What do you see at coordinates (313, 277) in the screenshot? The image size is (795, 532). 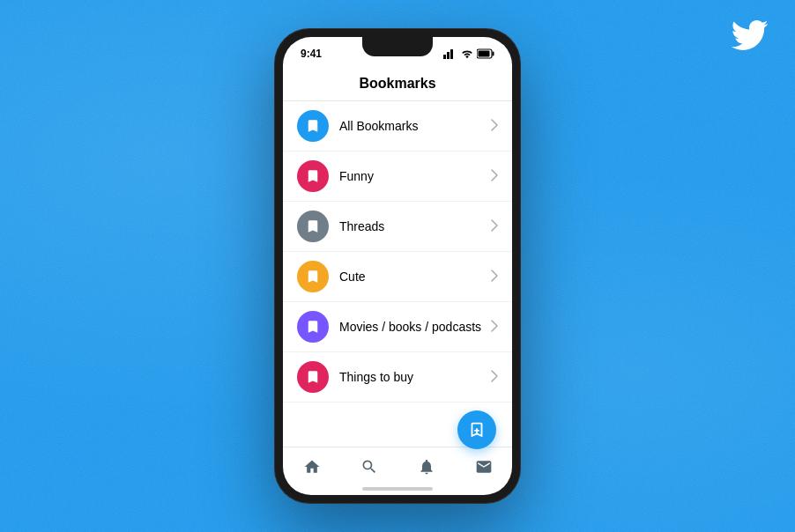 I see `bookmark-icon-cute` at bounding box center [313, 277].